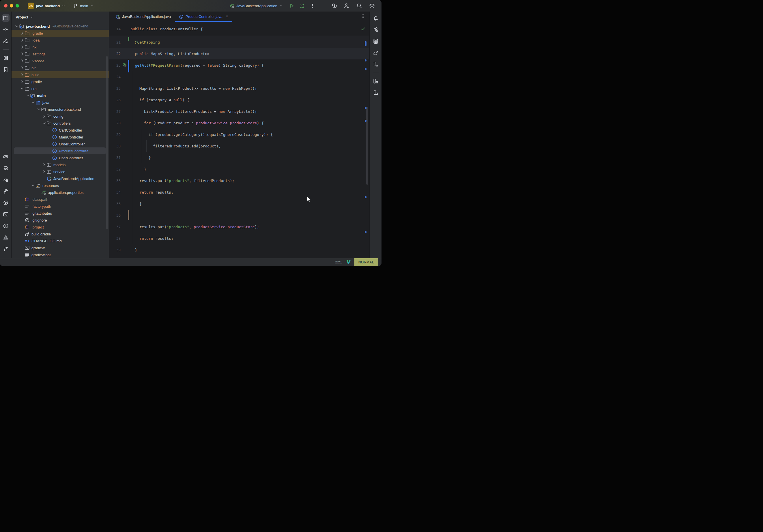 The width and height of the screenshot is (763, 532). Describe the element at coordinates (60, 96) in the screenshot. I see `tree-item-main: main` at that location.